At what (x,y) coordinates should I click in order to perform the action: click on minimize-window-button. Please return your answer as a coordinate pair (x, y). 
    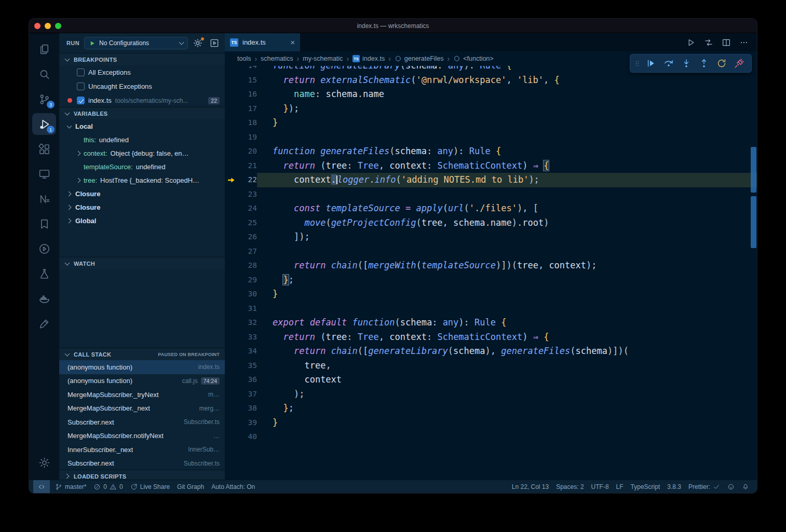
    Looking at the image, I should click on (48, 26).